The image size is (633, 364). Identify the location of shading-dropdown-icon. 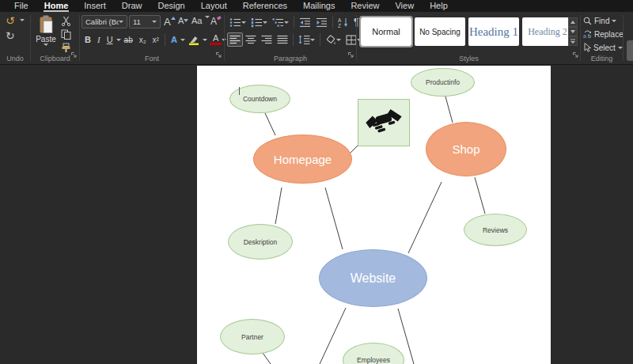
(339, 40).